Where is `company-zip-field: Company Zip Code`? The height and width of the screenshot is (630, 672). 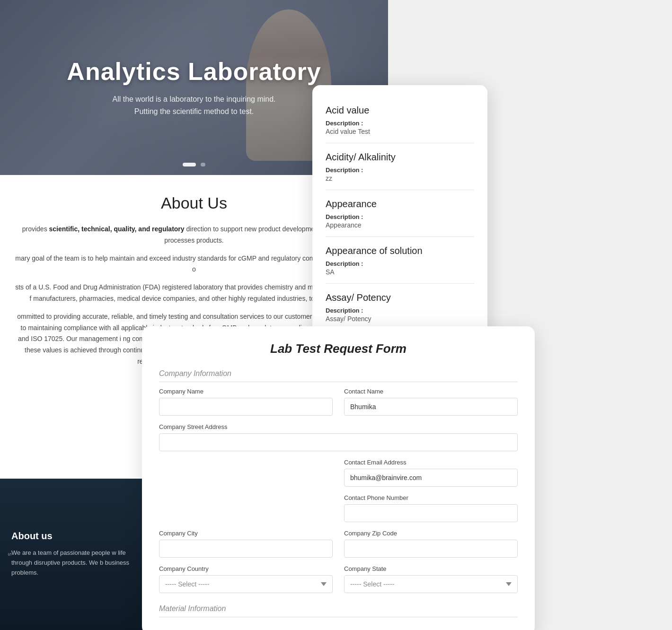
company-zip-field: Company Zip Code is located at coordinates (431, 544).